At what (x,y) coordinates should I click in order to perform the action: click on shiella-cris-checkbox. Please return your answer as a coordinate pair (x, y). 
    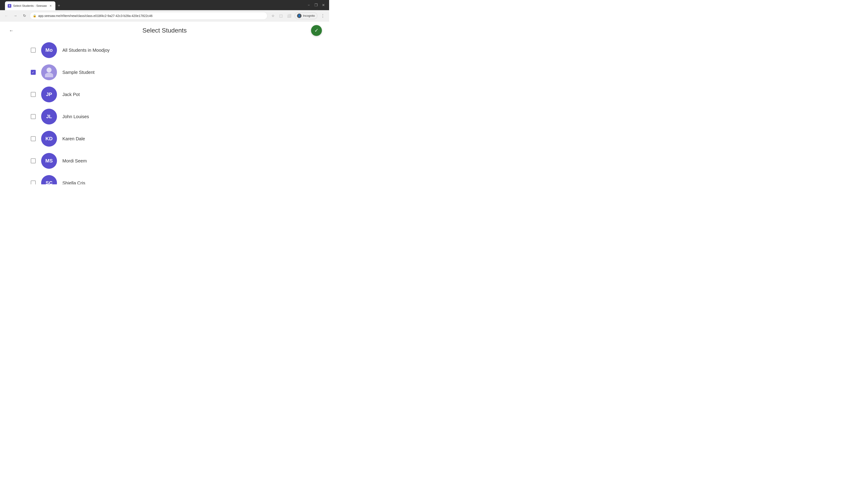
    Looking at the image, I should click on (33, 183).